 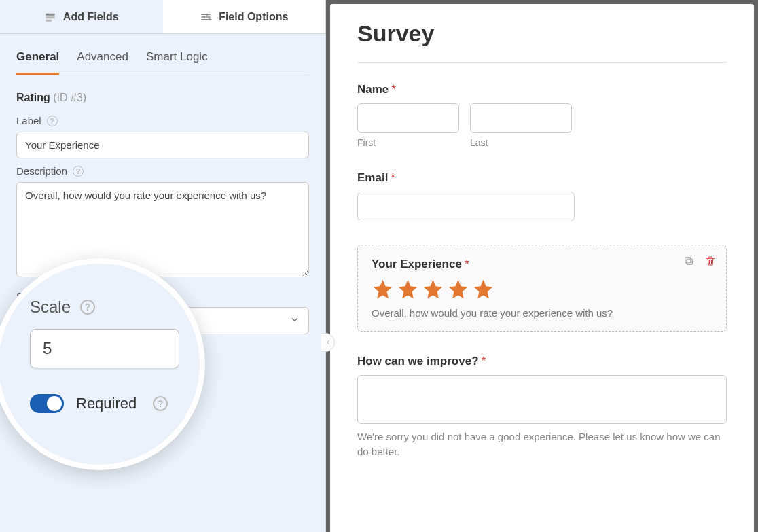 I want to click on tab-add-fields-label: Add Fields, so click(x=91, y=17).